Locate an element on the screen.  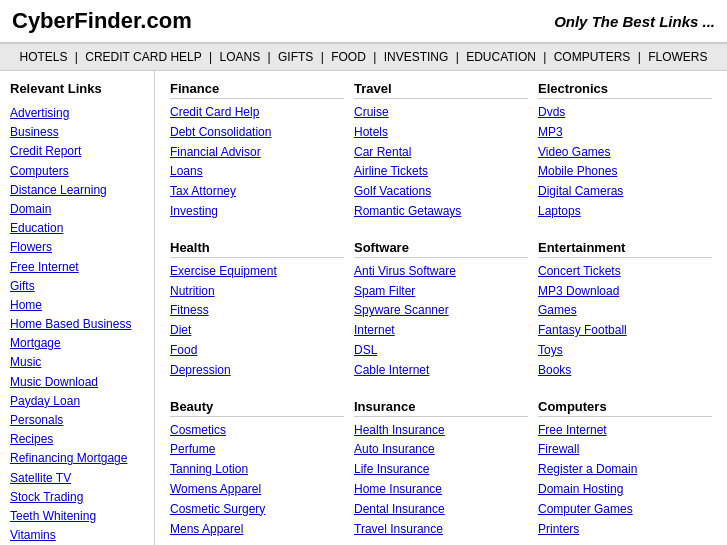
category-link-mobile-phones: Mobile Phones is located at coordinates (625, 172).